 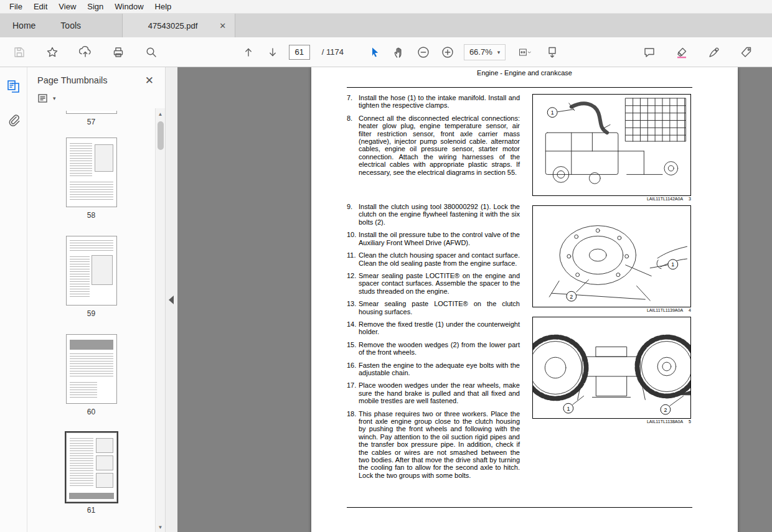 I want to click on attachments-panel-button, so click(x=14, y=120).